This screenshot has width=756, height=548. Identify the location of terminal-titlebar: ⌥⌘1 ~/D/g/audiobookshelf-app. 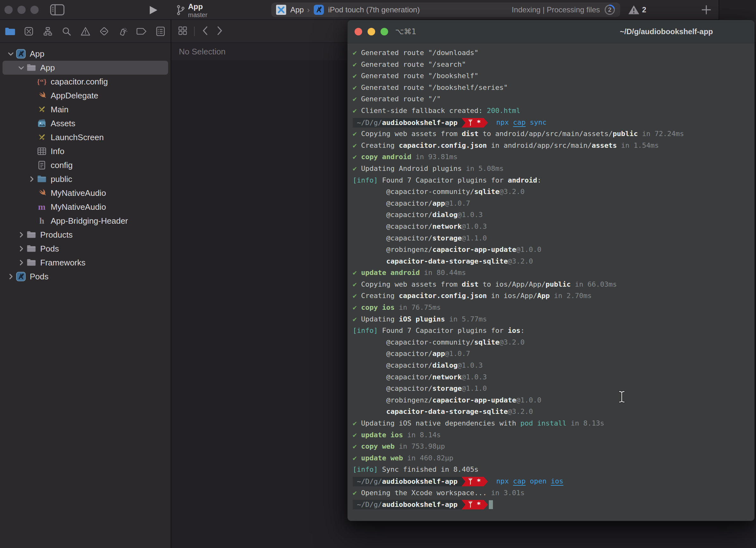
(551, 32).